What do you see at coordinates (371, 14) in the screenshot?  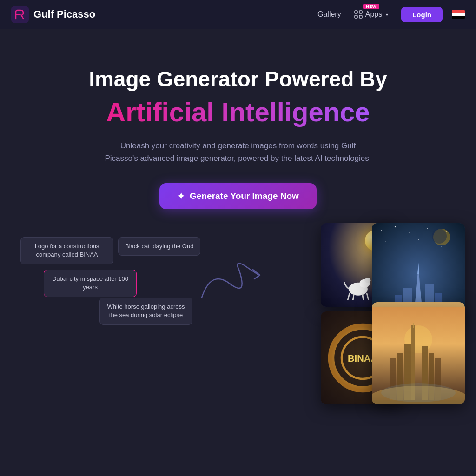 I see `apps-menu: Apps ▾` at bounding box center [371, 14].